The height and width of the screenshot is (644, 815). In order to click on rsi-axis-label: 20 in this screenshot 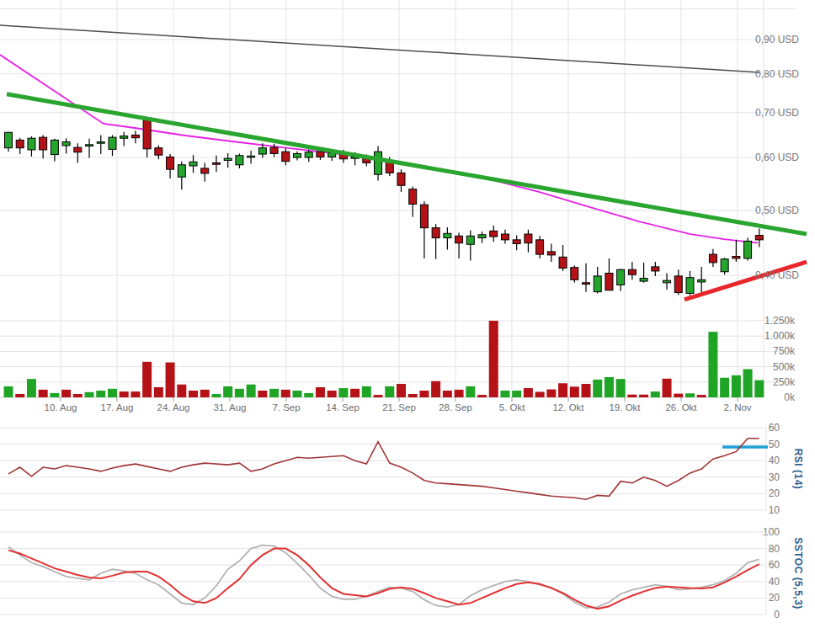, I will do `click(775, 493)`.